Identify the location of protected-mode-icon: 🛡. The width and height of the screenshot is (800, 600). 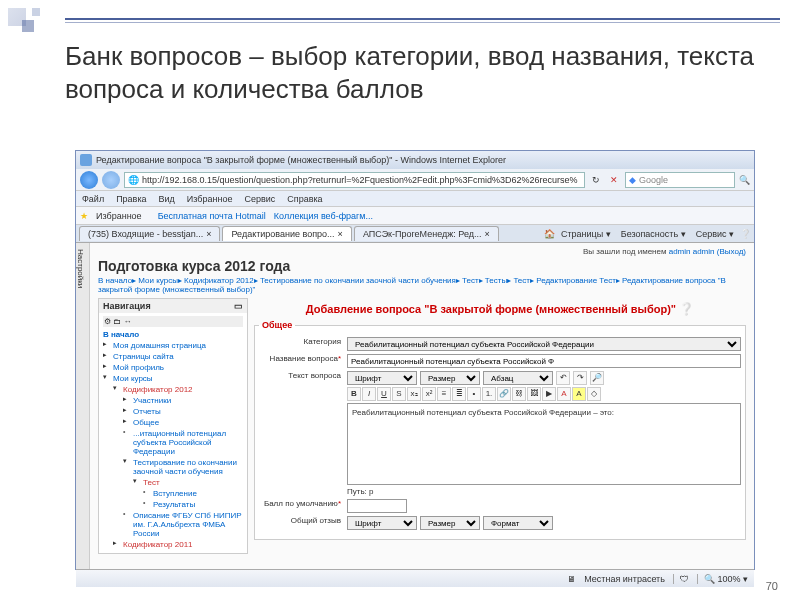
(681, 579).